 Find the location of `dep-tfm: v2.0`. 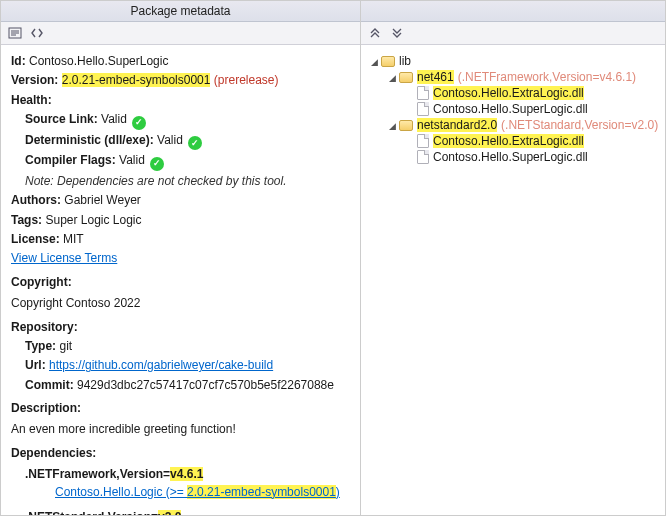

dep-tfm: v2.0 is located at coordinates (170, 512).